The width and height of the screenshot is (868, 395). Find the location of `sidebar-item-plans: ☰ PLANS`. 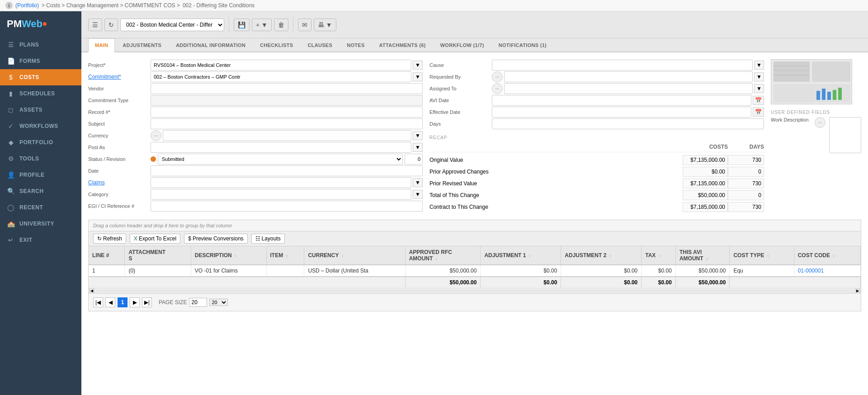

sidebar-item-plans: ☰ PLANS is located at coordinates (41, 45).